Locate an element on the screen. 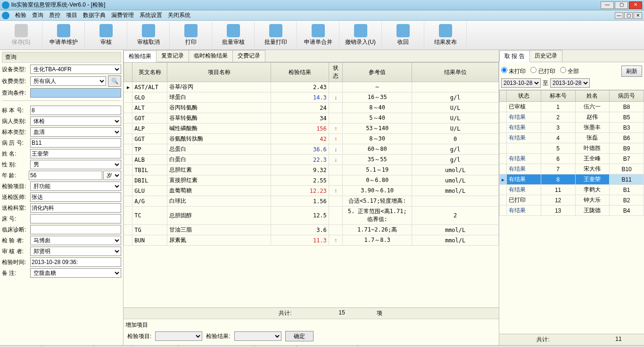 The height and width of the screenshot is (347, 644). result-row: ALT谷丙转氨酶248～40U/L is located at coordinates (311, 108).